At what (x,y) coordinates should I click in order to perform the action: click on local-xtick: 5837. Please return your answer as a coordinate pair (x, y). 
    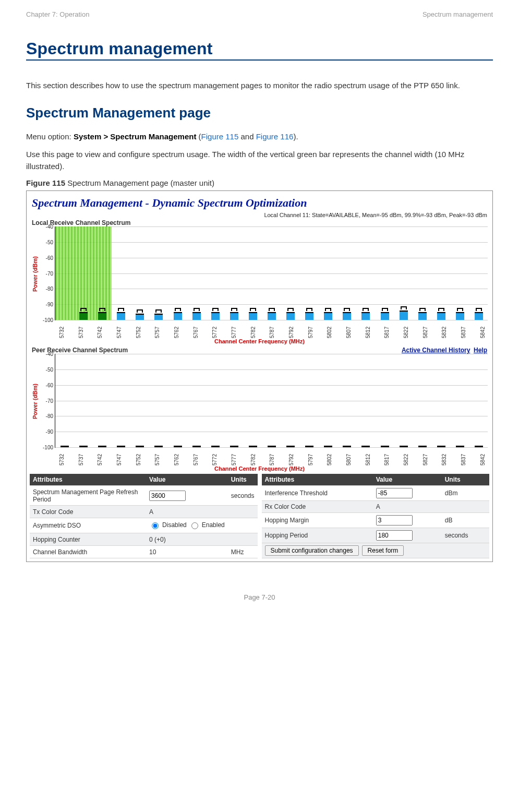
    Looking at the image, I should click on (463, 330).